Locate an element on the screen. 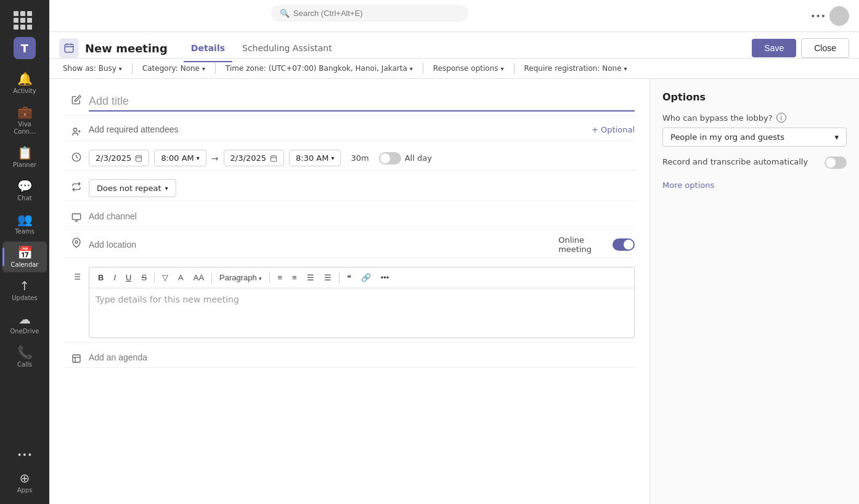  sidebar-item-calendar: 📅 Calendar is located at coordinates (25, 257).